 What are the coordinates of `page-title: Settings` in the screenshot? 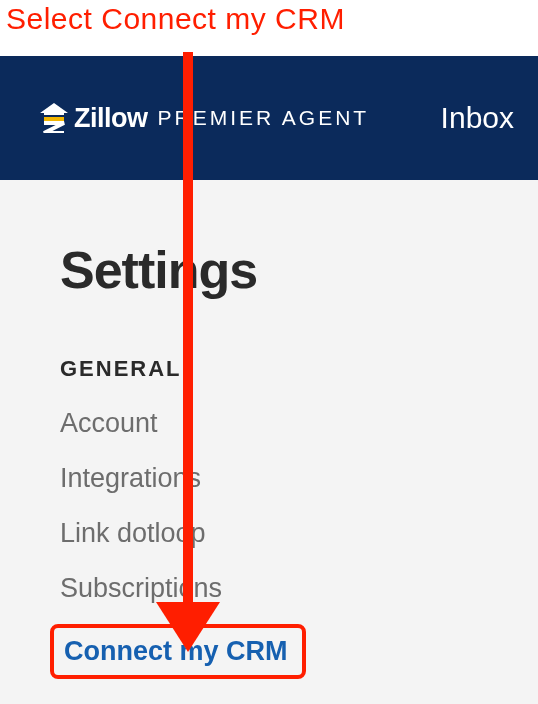 It's located at (299, 270).